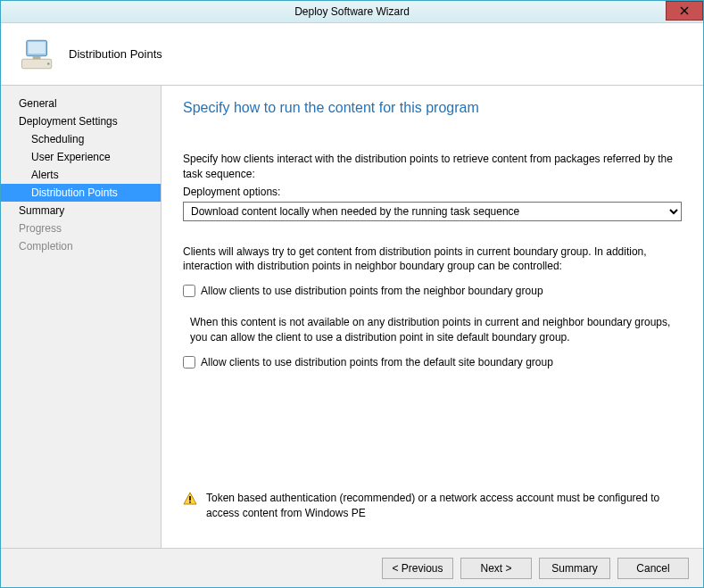 This screenshot has width=704, height=588. Describe the element at coordinates (444, 506) in the screenshot. I see `warning-text: Token based authentication (recommended)…` at that location.